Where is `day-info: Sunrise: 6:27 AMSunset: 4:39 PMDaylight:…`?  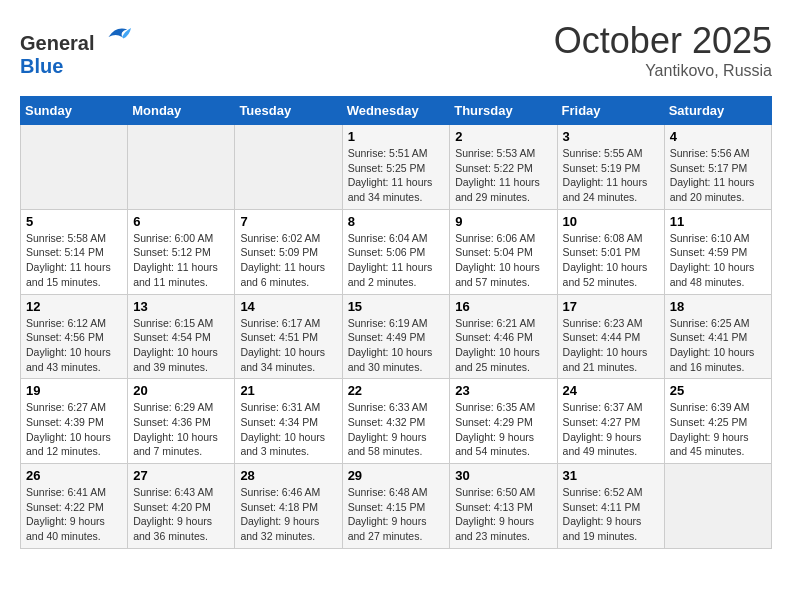 day-info: Sunrise: 6:27 AMSunset: 4:39 PMDaylight:… is located at coordinates (74, 430).